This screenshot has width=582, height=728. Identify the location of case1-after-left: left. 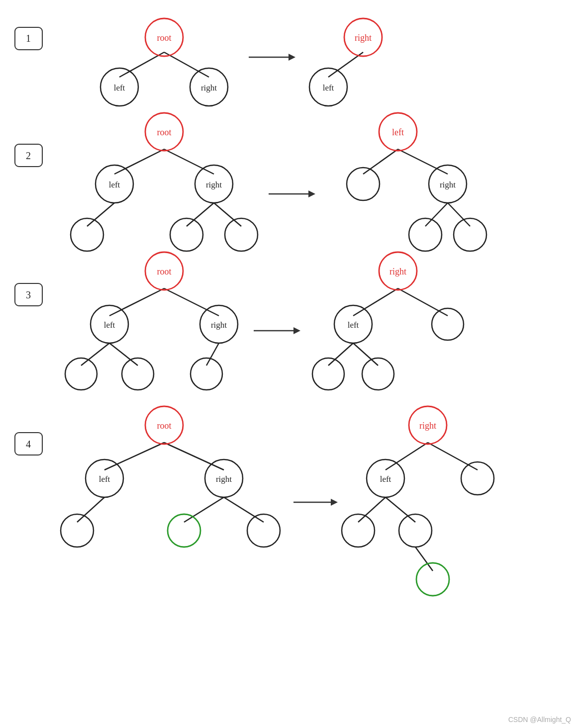
(328, 88).